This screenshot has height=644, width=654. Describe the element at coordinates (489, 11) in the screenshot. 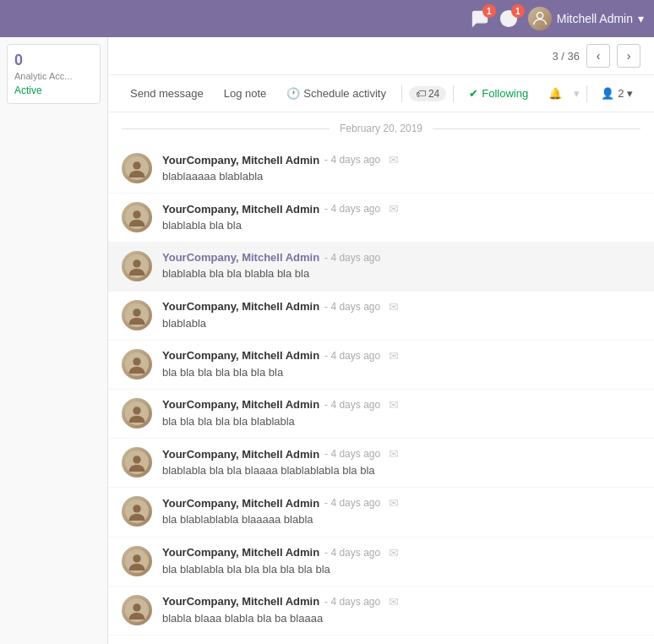

I see `messages-badge: 1` at that location.